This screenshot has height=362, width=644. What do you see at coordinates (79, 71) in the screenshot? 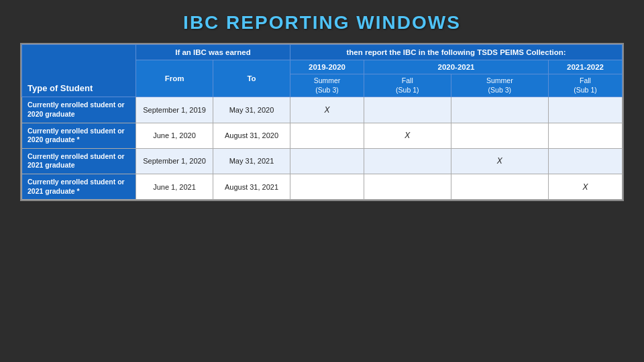
I see `col-type-header: Type of Student` at bounding box center [79, 71].